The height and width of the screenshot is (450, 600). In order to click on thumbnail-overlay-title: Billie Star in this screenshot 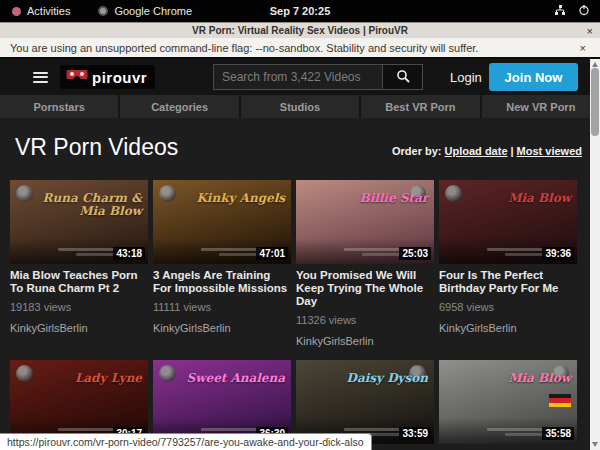, I will do `click(377, 198)`.